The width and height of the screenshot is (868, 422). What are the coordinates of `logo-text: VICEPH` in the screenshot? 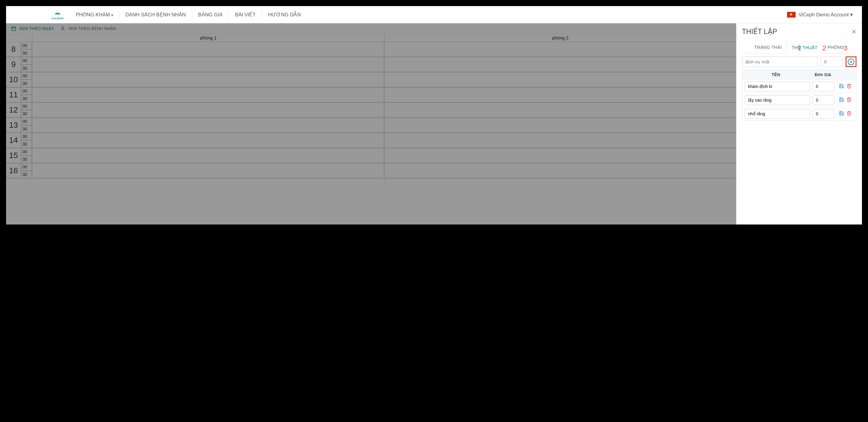 It's located at (58, 18).